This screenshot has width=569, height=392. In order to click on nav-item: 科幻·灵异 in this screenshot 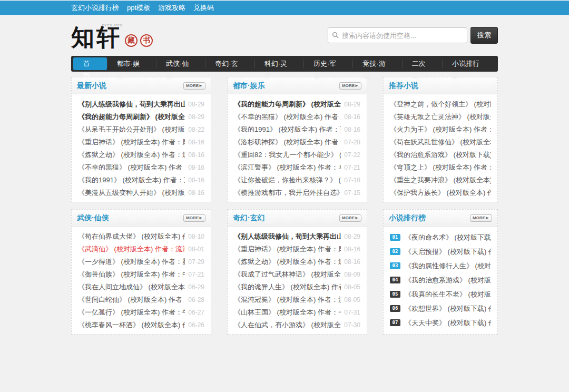, I will do `click(279, 64)`.